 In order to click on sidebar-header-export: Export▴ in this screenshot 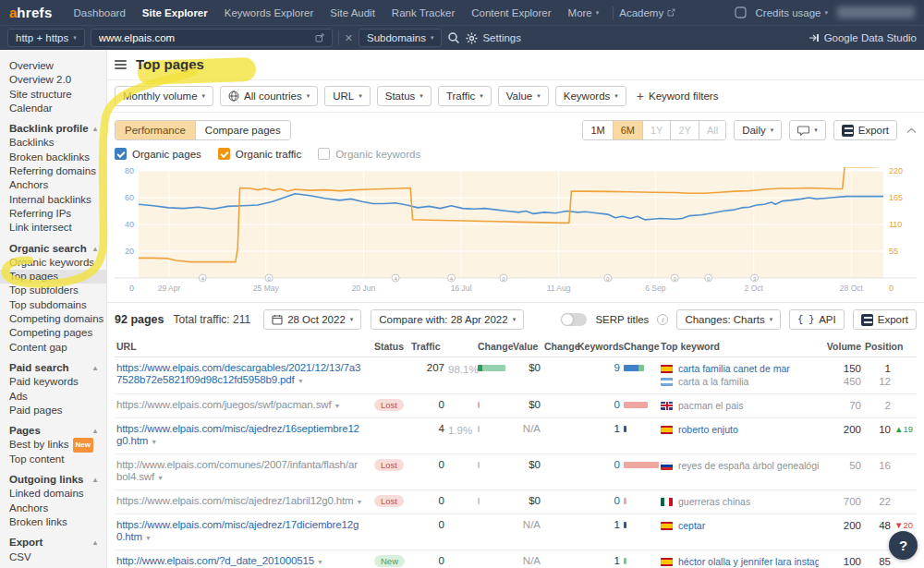, I will do `click(54, 543)`.